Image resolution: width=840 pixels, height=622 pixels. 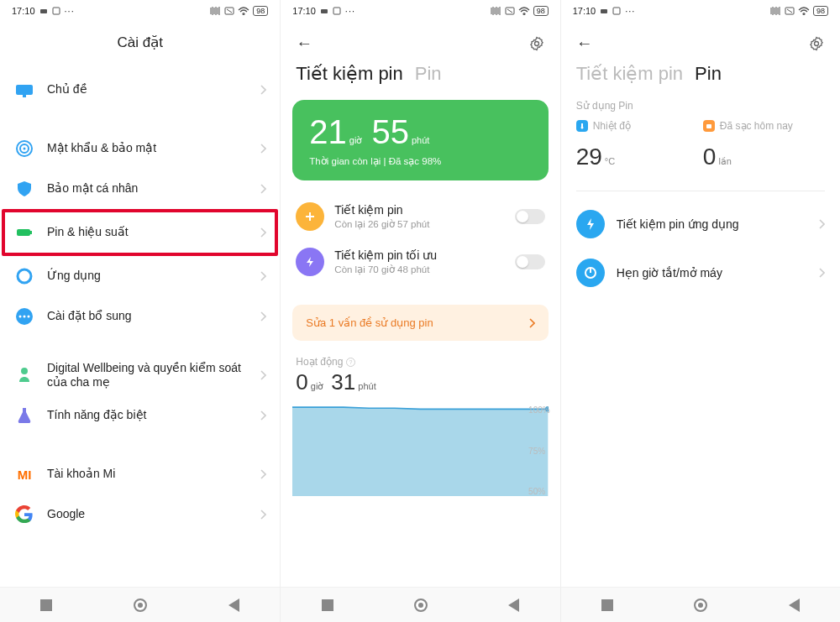 I want to click on settings-item-theme: Chủ đề, so click(x=139, y=90).